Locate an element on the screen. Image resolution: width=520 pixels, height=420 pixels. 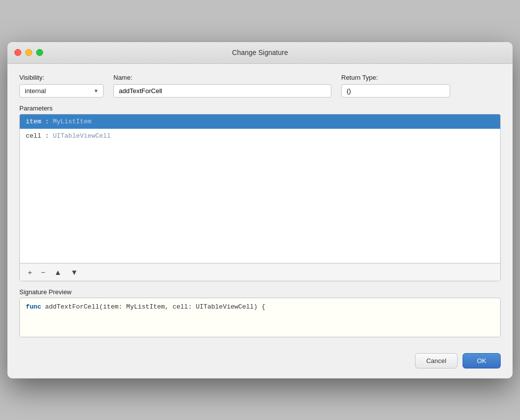
parameters-toolbar: + − ▲ ▼ is located at coordinates (260, 272).